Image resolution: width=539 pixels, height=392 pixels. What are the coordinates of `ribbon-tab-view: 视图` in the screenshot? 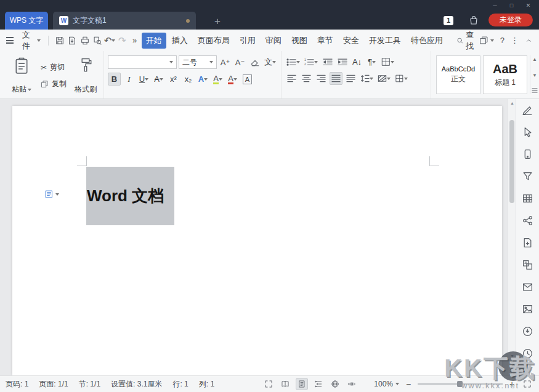 It's located at (299, 41).